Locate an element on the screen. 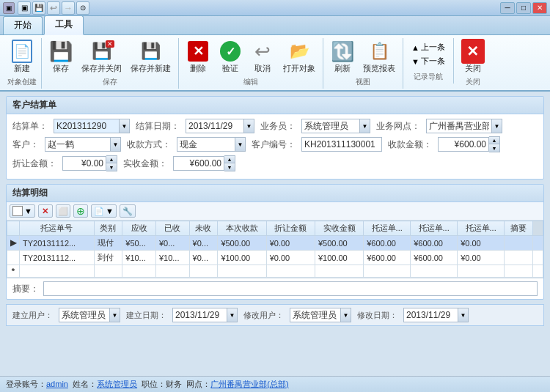 The height and width of the screenshot is (392, 550). staff-input is located at coordinates (331, 126).